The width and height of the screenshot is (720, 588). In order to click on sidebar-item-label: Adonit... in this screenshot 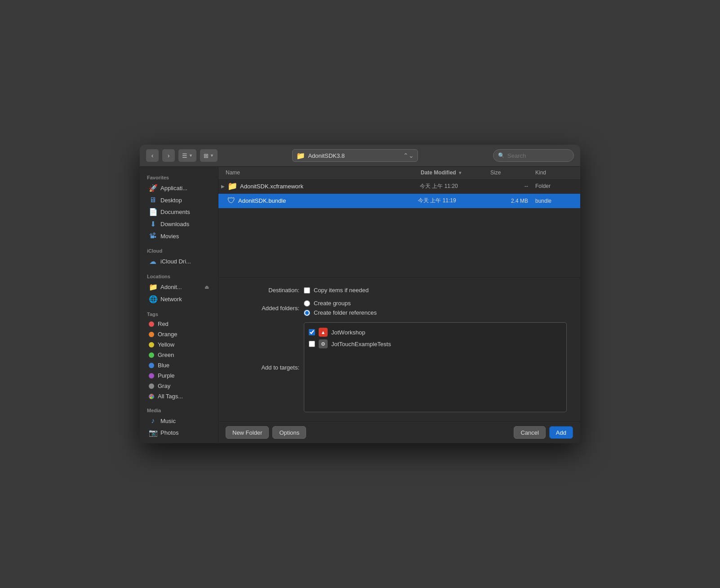, I will do `click(171, 287)`.